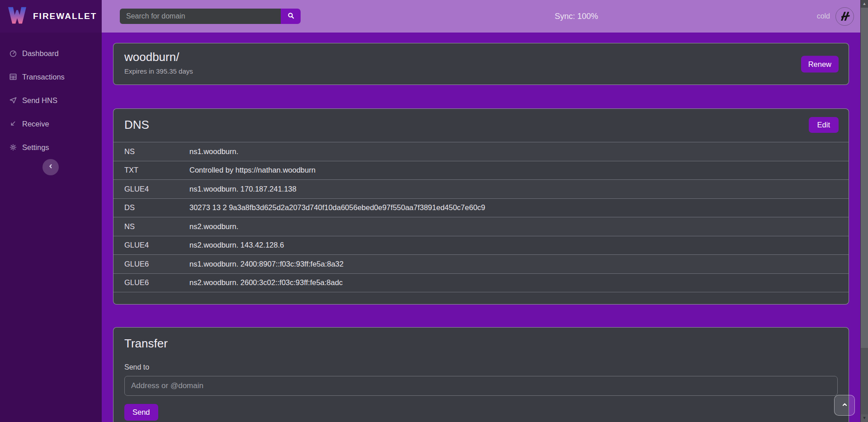 This screenshot has height=422, width=868. I want to click on scrollbar-down-arrow-icon: ▼, so click(864, 418).